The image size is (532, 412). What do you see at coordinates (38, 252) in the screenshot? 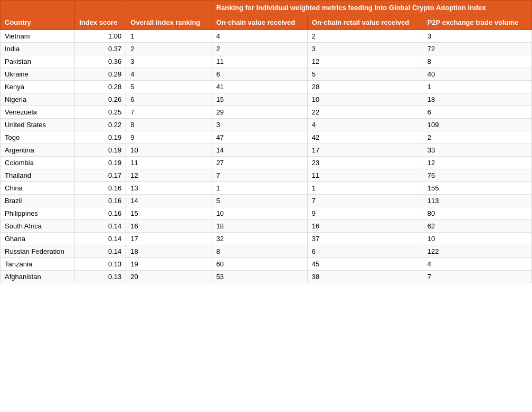
I see `country-cell: Russian Federation` at bounding box center [38, 252].